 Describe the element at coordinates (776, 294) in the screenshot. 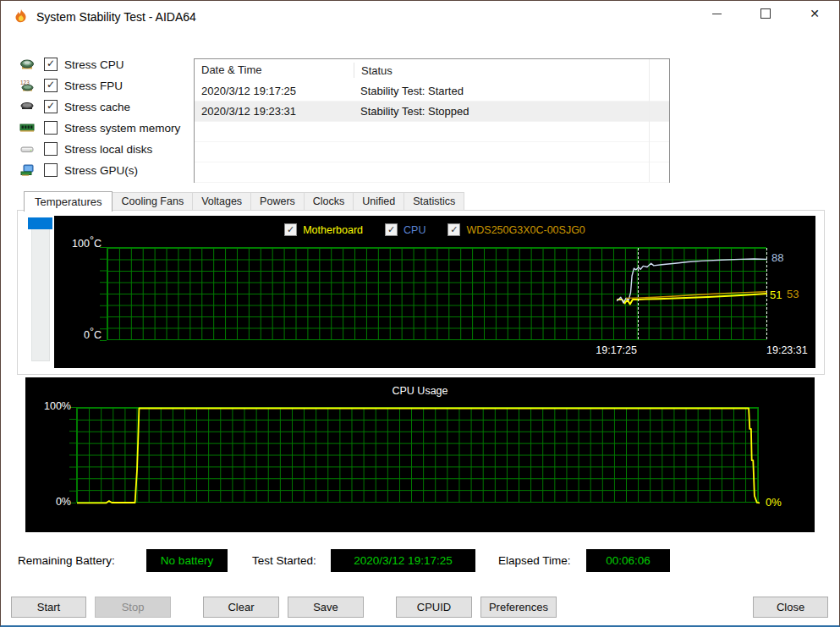

I see `motherboard-temp-value: 51` at that location.